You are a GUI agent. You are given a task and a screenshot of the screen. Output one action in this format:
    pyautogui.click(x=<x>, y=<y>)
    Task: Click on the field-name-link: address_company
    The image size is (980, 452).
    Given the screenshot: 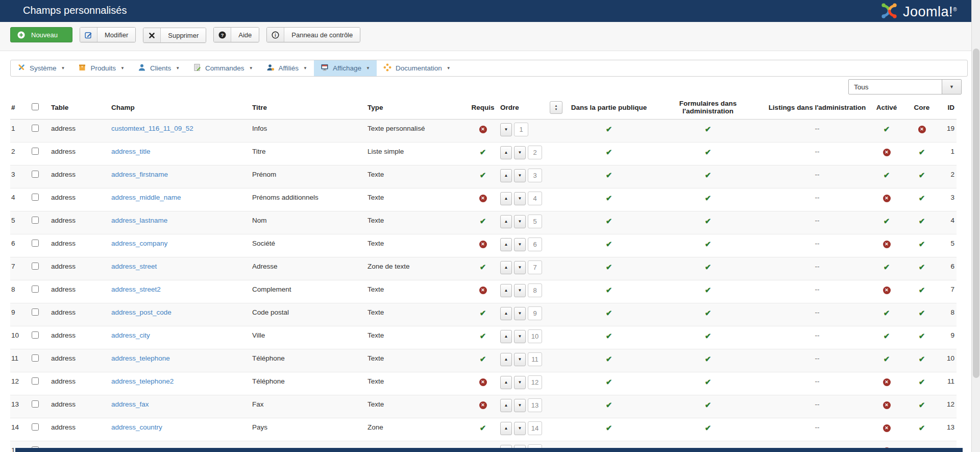 What is the action you would take?
    pyautogui.click(x=139, y=243)
    